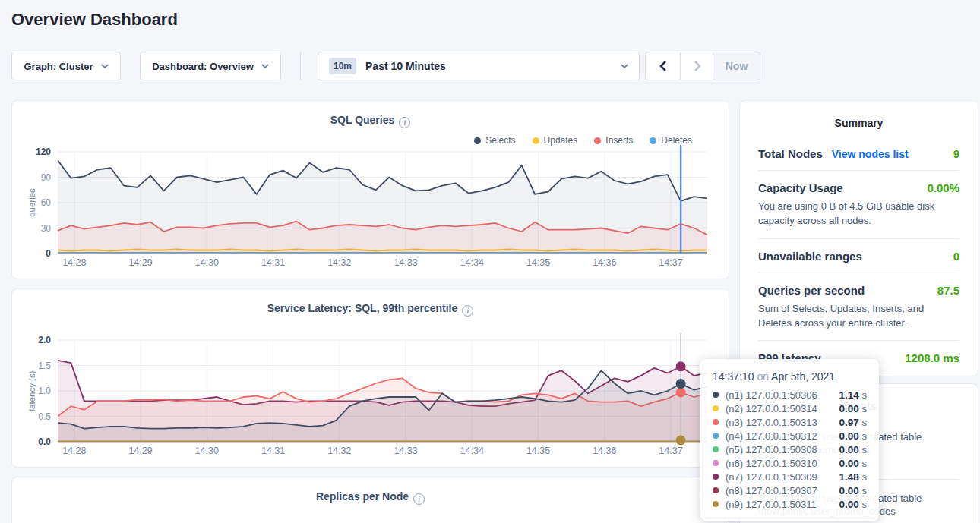 The width and height of the screenshot is (980, 523). What do you see at coordinates (944, 188) in the screenshot?
I see `summary-item-value: 0.00%` at bounding box center [944, 188].